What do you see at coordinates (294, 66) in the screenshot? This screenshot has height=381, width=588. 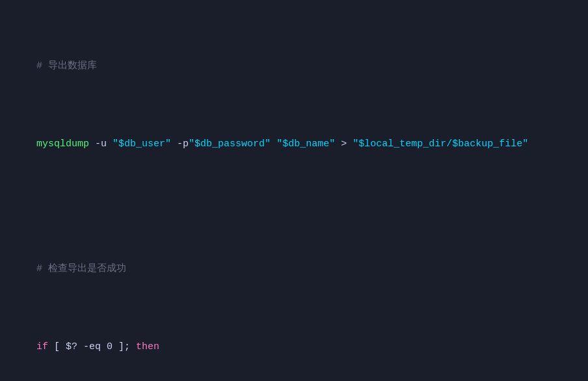 I see `line-comment1: # 导出数据库` at bounding box center [294, 66].